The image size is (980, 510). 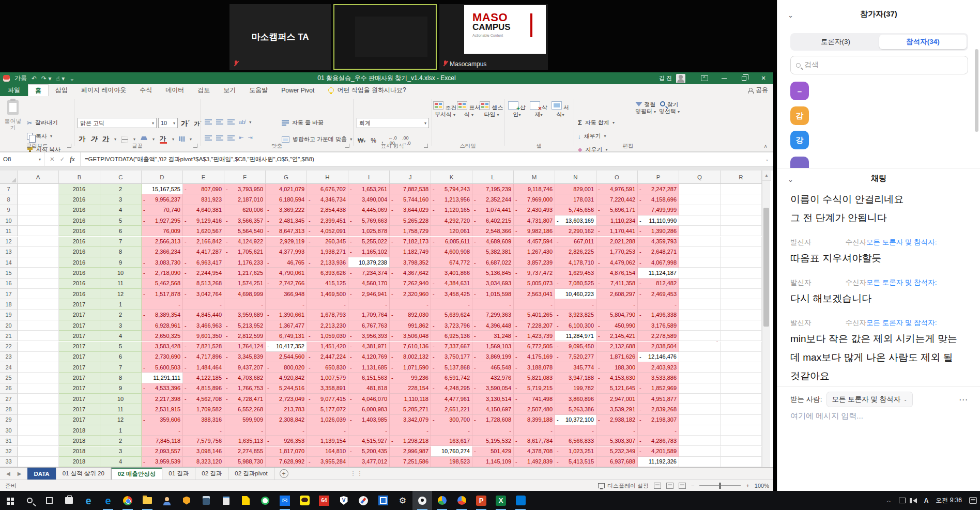 I want to click on cell-B23: 2017, so click(x=80, y=357).